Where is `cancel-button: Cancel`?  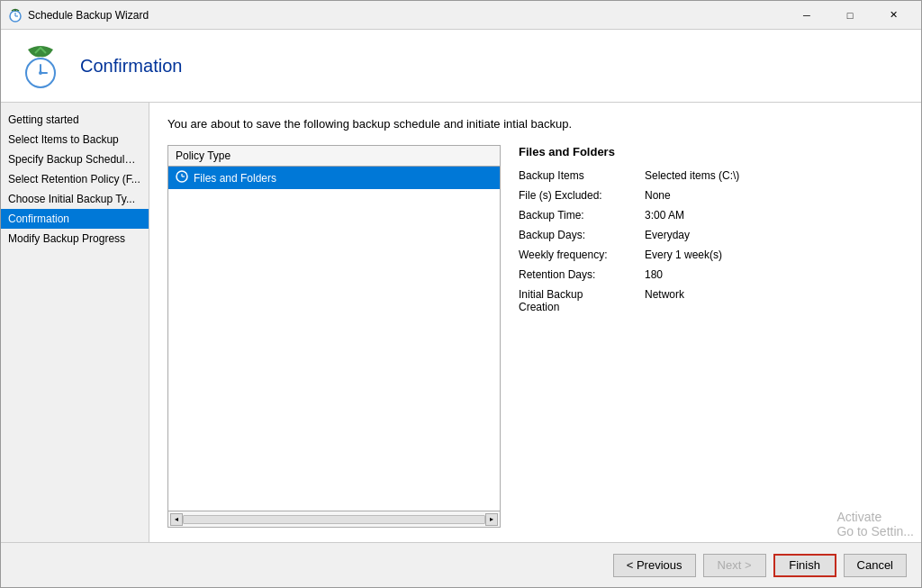
cancel-button: Cancel is located at coordinates (875, 565).